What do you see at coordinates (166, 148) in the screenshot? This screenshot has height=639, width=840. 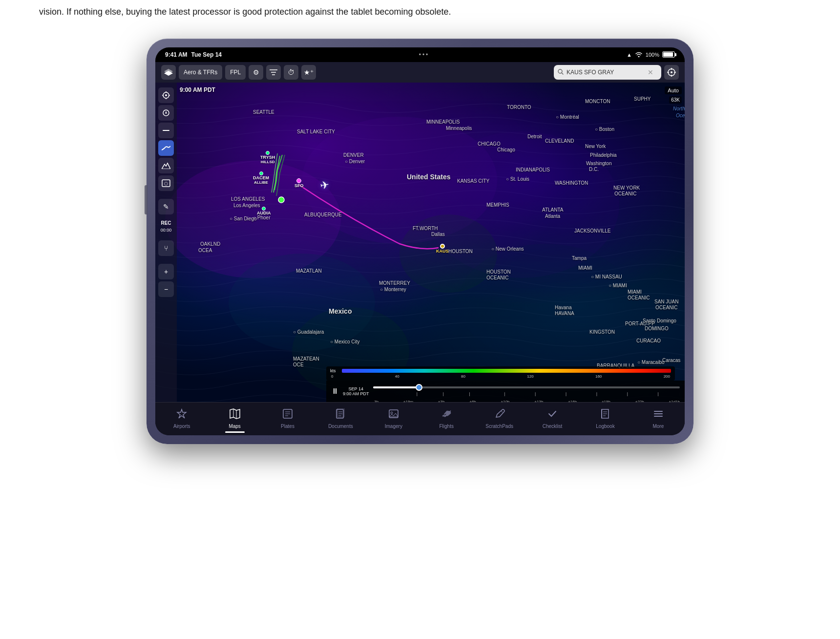 I see `route-profile-button` at bounding box center [166, 148].